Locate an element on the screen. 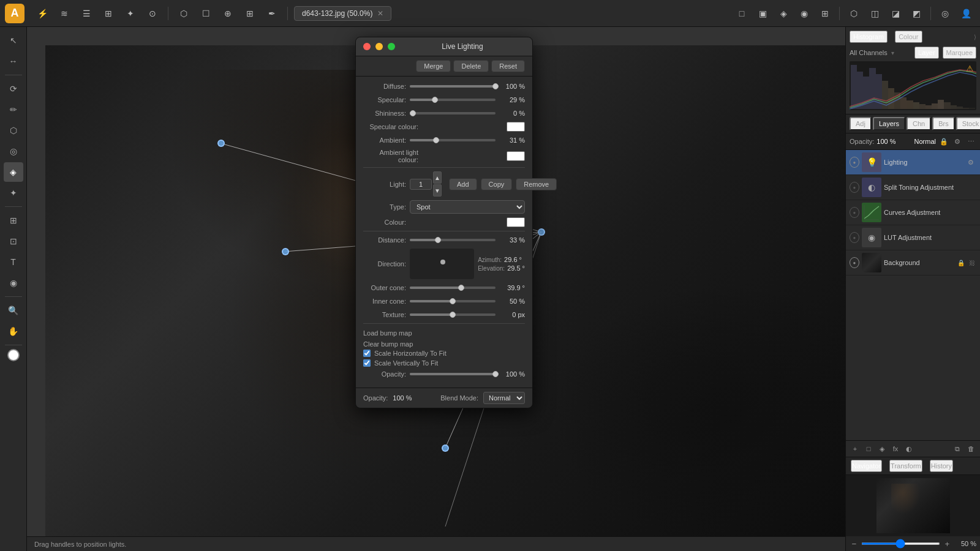 The height and width of the screenshot is (551, 980). group-layer-btn: □ is located at coordinates (869, 449).